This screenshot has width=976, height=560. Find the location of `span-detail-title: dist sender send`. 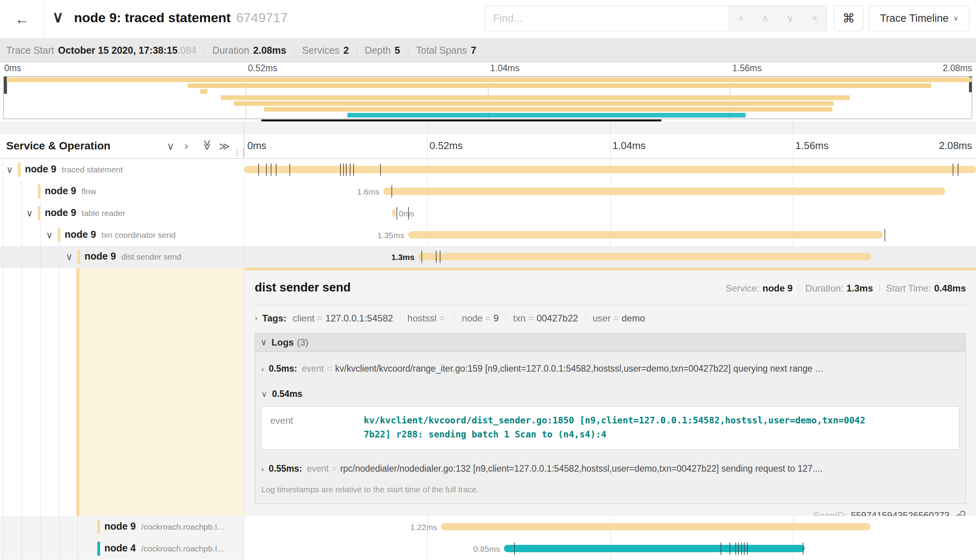

span-detail-title: dist sender send is located at coordinates (303, 288).